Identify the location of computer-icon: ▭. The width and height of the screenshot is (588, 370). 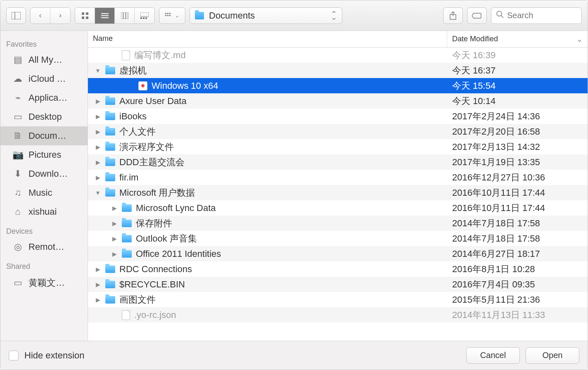
(18, 283).